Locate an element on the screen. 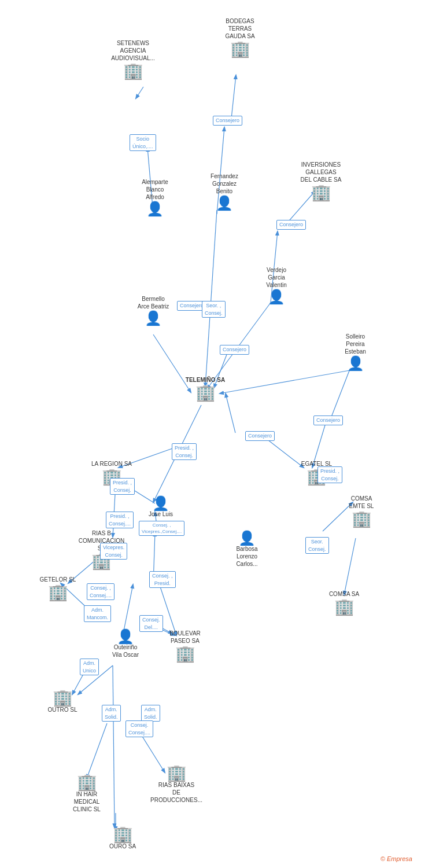 This screenshot has height=868, width=421. node-comsa-sa: COMSA SA 🏢 is located at coordinates (344, 603).